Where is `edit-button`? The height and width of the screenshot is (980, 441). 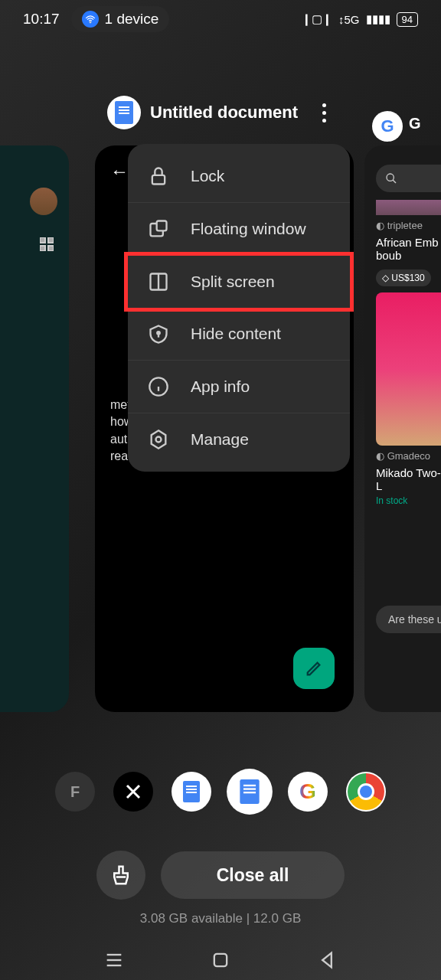
edit-button is located at coordinates (314, 668).